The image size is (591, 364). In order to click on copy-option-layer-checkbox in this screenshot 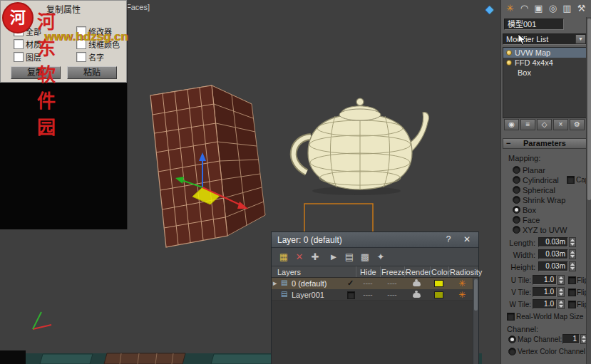, I will do `click(19, 57)`.